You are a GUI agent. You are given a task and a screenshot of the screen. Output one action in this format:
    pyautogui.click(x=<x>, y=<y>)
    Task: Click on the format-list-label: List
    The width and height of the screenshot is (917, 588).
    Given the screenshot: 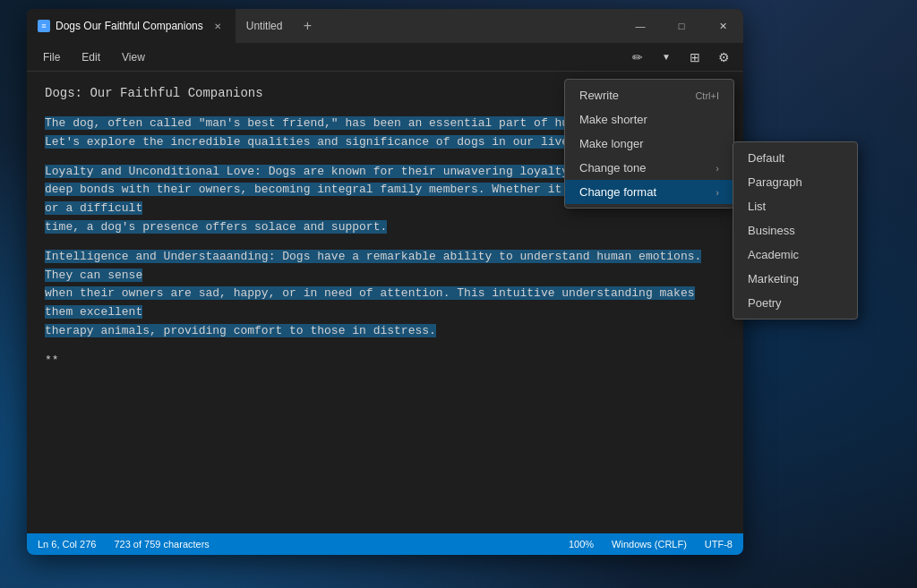 What is the action you would take?
    pyautogui.click(x=757, y=206)
    